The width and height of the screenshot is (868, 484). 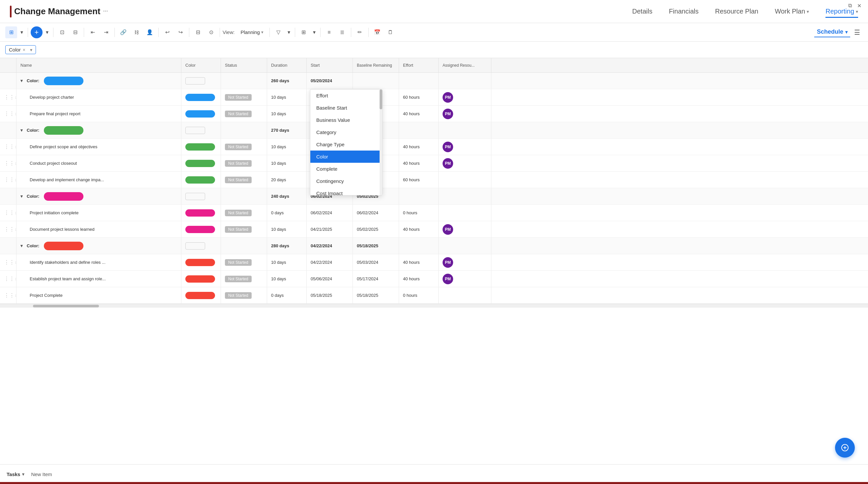 What do you see at coordinates (93, 32) in the screenshot?
I see `outdent-button: ⇤` at bounding box center [93, 32].